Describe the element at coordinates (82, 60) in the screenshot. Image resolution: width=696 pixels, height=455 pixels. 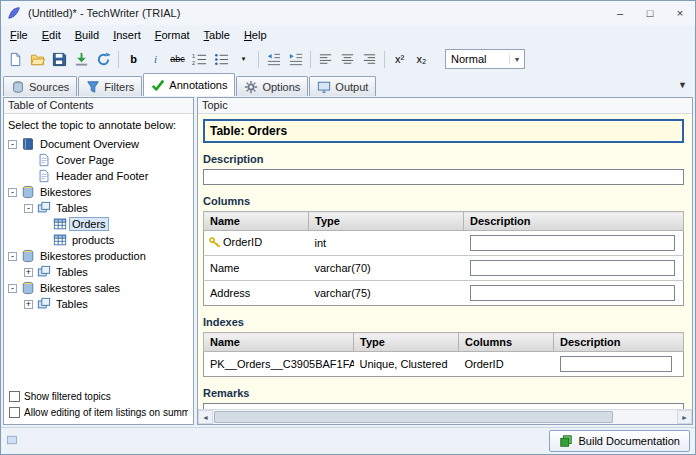
I see `build-export-icon` at that location.